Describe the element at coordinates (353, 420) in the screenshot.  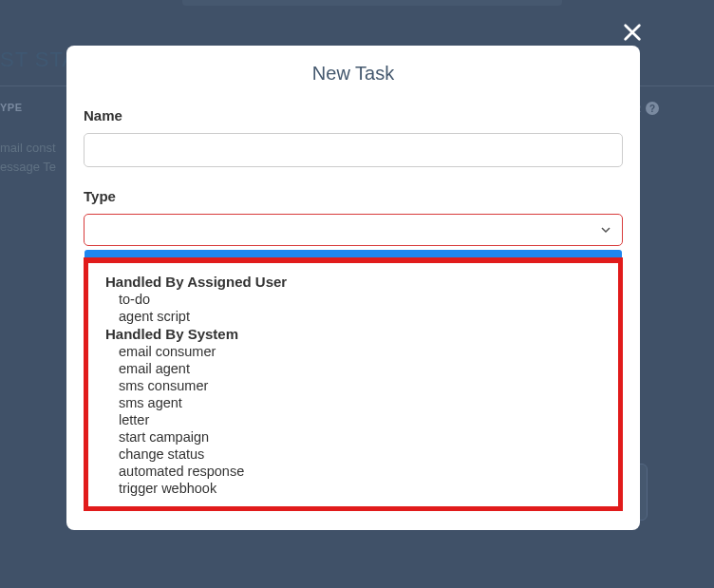
I see `dropdown-item: letter` at that location.